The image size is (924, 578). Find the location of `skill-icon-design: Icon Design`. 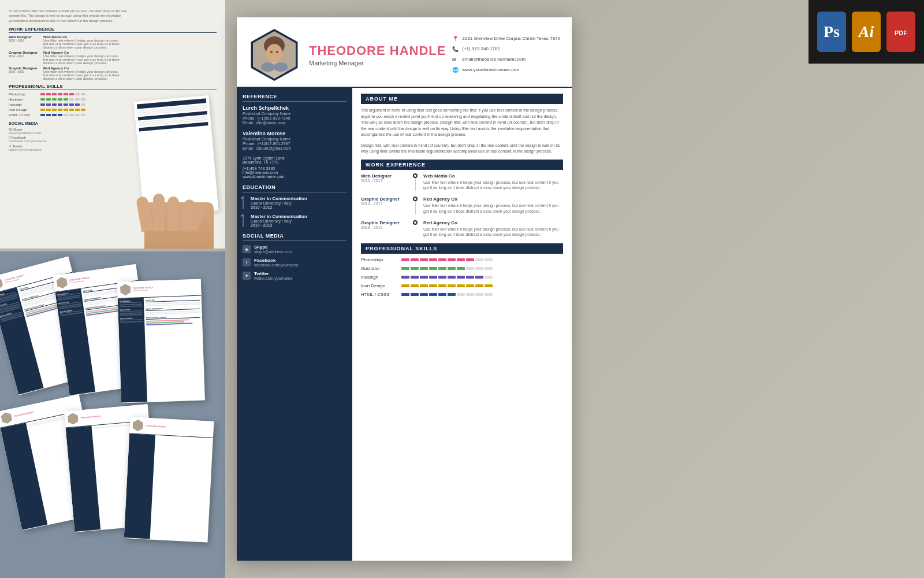

skill-icon-design: Icon Design is located at coordinates (462, 286).